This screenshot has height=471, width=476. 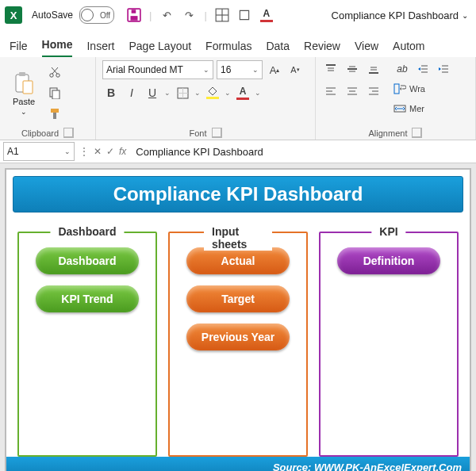 What do you see at coordinates (331, 69) in the screenshot?
I see `align-top-button` at bounding box center [331, 69].